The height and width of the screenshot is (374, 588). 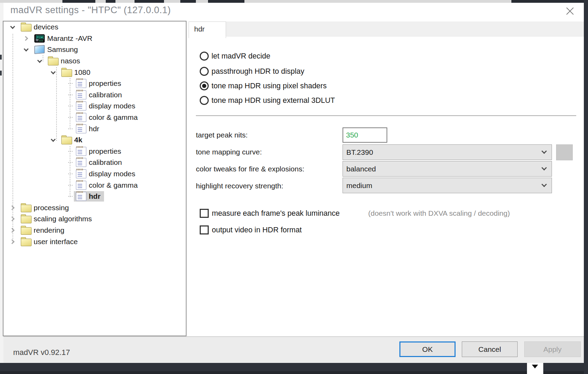 What do you see at coordinates (204, 56) in the screenshot?
I see `radio-let-madvr-decide` at bounding box center [204, 56].